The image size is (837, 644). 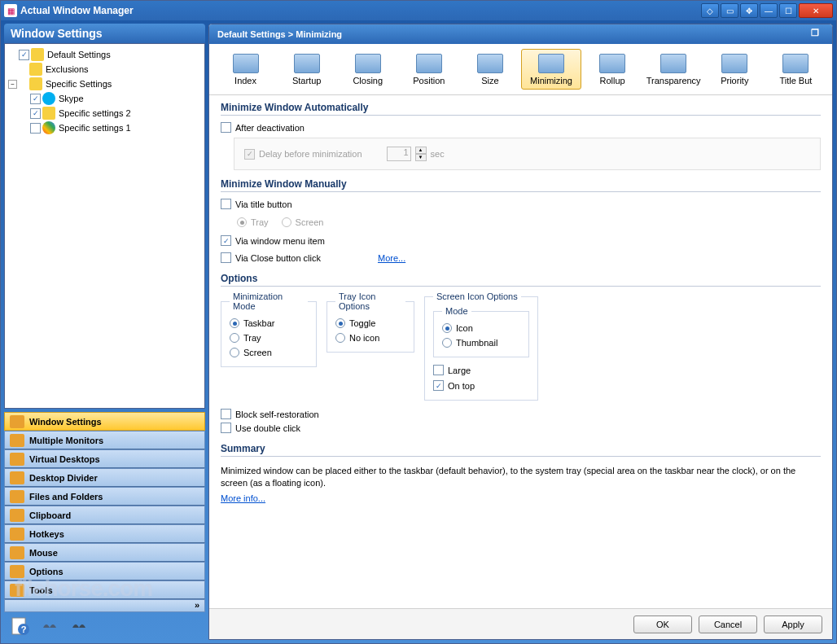 I want to click on tree-collapse-icon: −, so click(x=13, y=85).